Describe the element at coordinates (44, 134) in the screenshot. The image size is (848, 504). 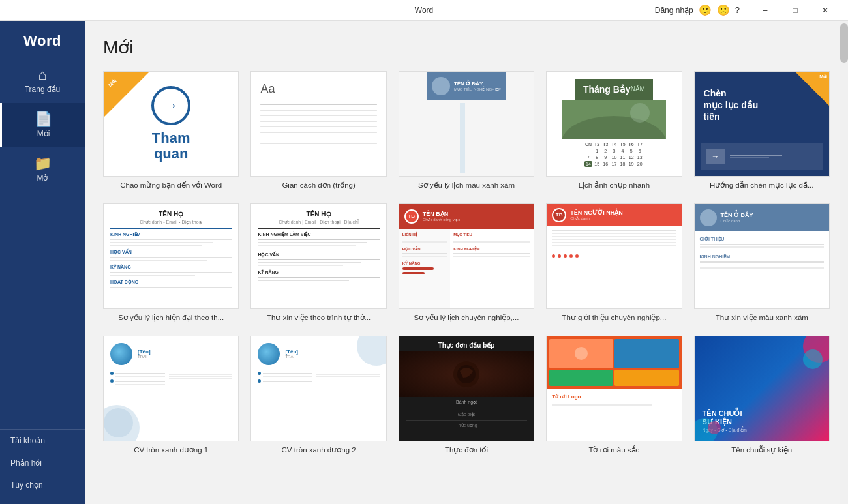
I see `new-label: Mới` at that location.